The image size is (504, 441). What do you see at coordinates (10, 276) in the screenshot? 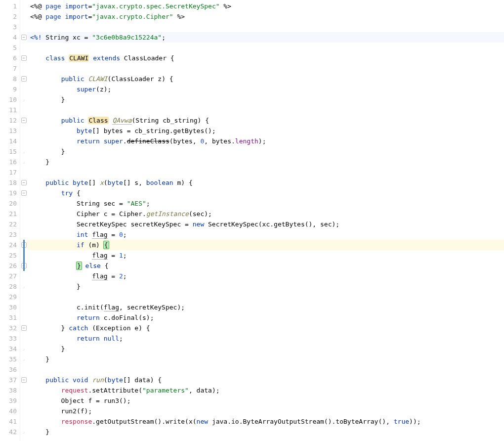
I see `line-number: 27` at bounding box center [10, 276].